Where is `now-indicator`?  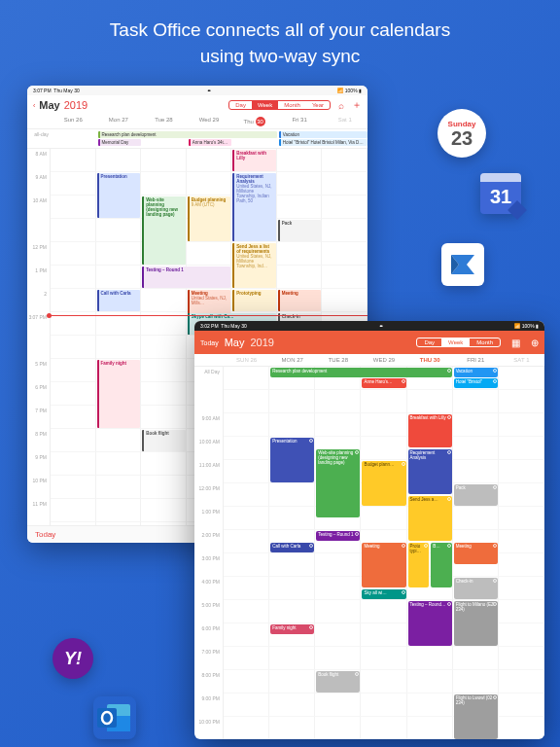
now-indicator is located at coordinates (209, 315).